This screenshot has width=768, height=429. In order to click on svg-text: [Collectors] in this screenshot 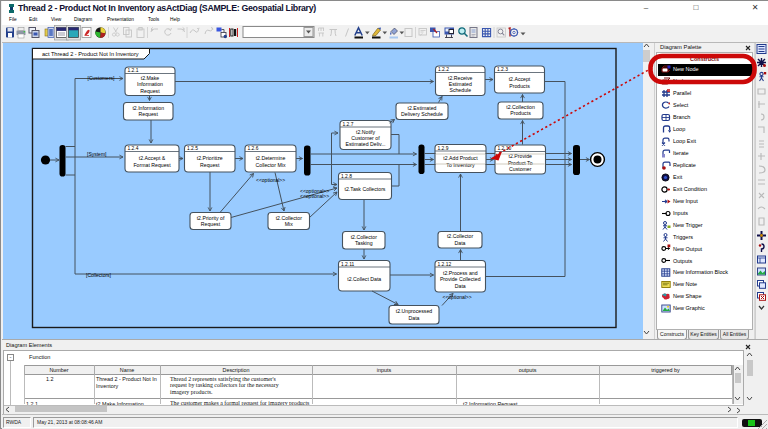, I will do `click(99, 275)`.